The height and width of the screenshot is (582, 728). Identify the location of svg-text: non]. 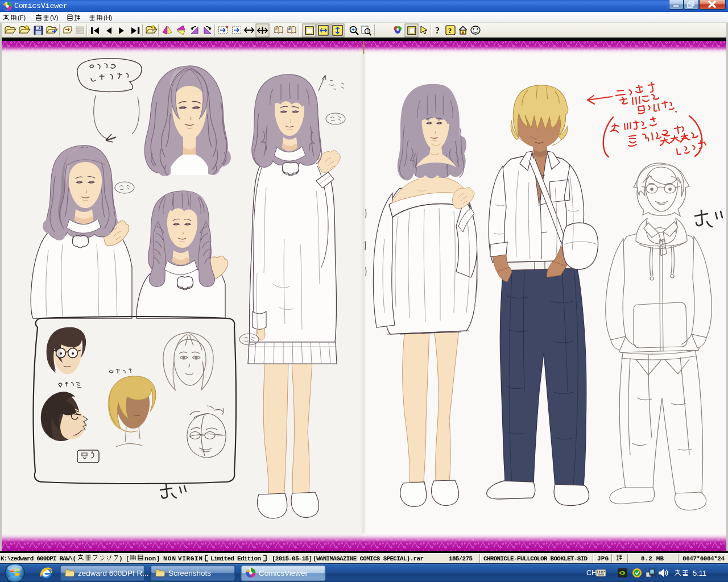
(152, 559).